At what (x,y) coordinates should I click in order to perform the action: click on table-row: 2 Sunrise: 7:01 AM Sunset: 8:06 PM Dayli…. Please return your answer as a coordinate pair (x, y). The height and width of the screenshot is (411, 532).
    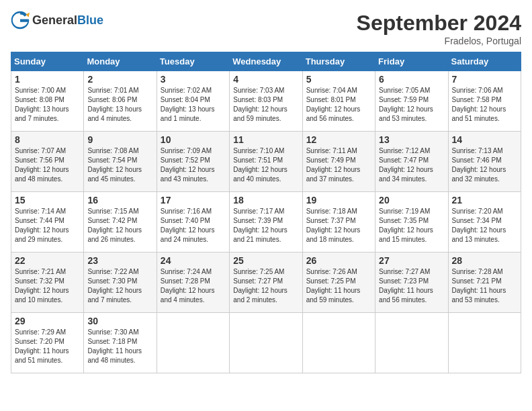
    Looking at the image, I should click on (120, 101).